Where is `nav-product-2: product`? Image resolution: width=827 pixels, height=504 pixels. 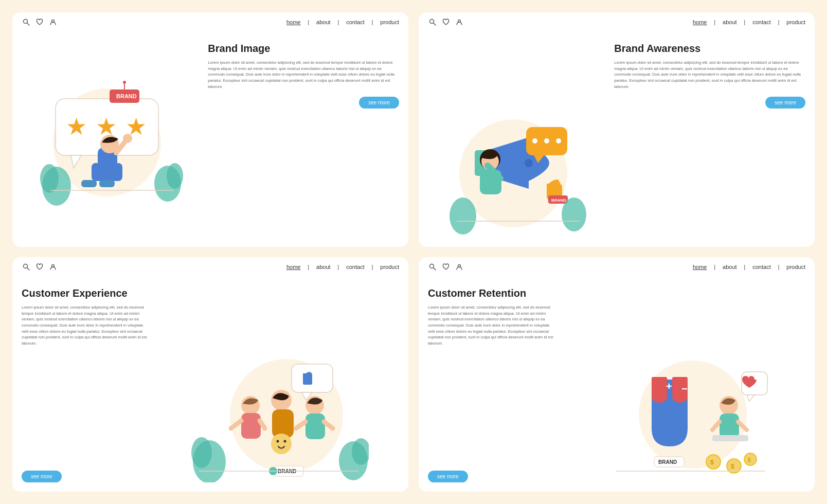 nav-product-2: product is located at coordinates (796, 22).